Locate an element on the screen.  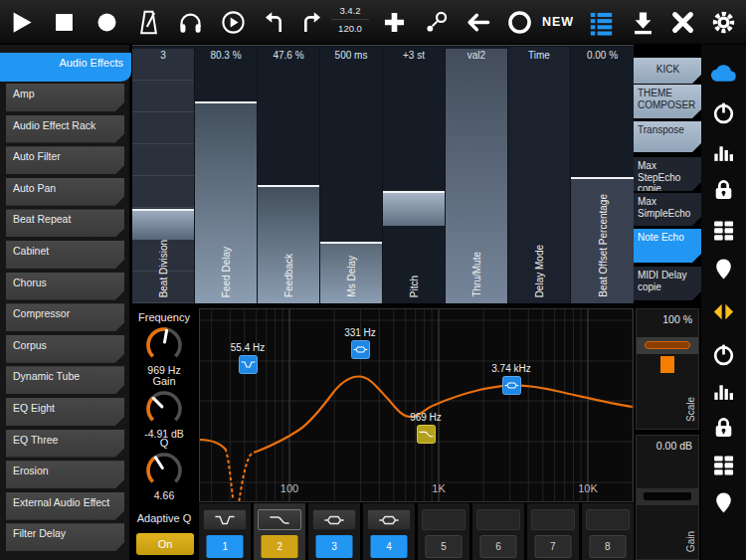
shelf-filter-icon is located at coordinates (280, 520).